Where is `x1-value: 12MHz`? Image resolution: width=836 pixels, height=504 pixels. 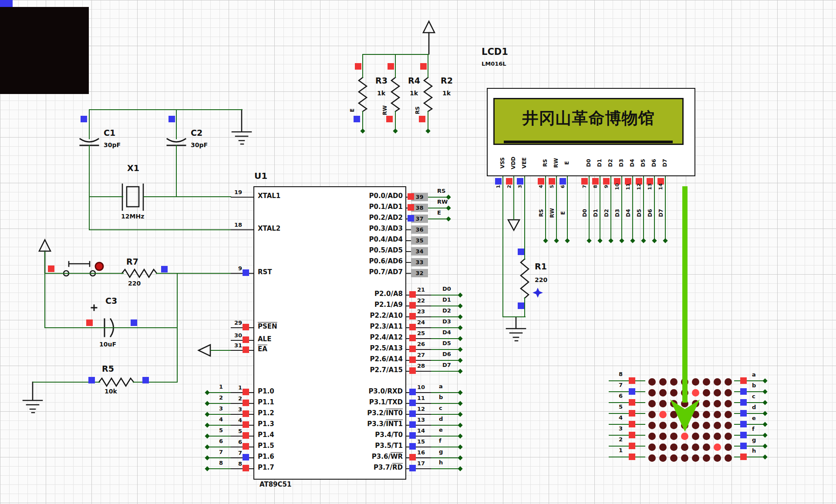 x1-value: 12MHz is located at coordinates (132, 217).